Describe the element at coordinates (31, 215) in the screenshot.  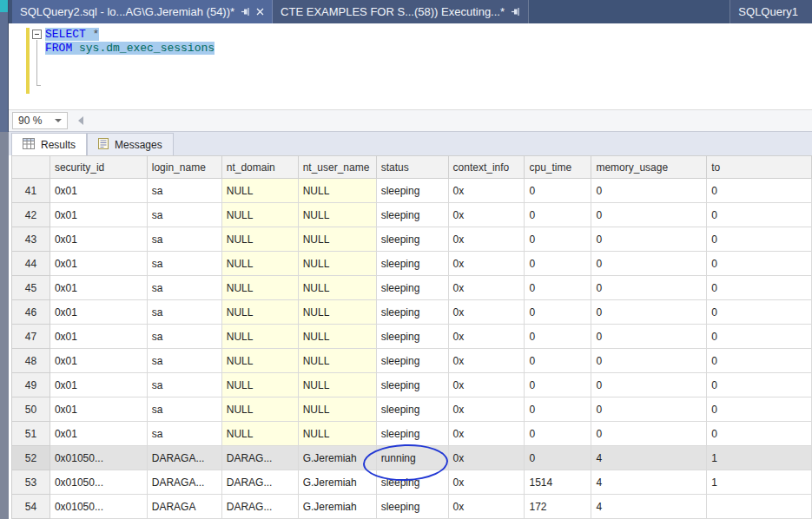
I see `row-number-cell: 42` at that location.